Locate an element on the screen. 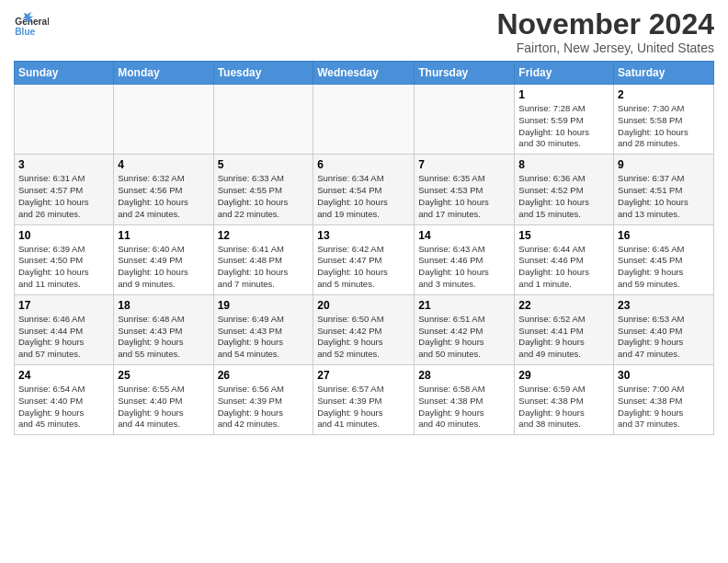 This screenshot has height=563, width=728. day-info: Sunrise: 6:46 AM Sunset: 4:44 PM Dayligh… is located at coordinates (64, 337).